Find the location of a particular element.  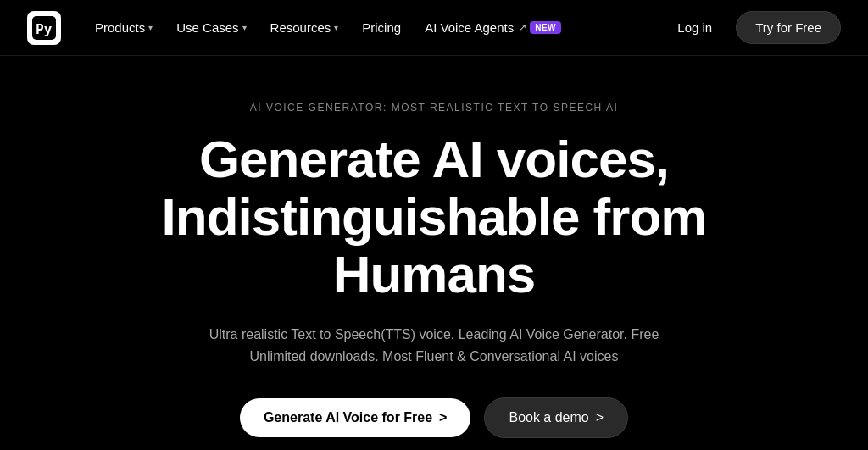

hero-subtitle: Ultra realistic Text to Speech(TTS) voic… is located at coordinates (434, 346).